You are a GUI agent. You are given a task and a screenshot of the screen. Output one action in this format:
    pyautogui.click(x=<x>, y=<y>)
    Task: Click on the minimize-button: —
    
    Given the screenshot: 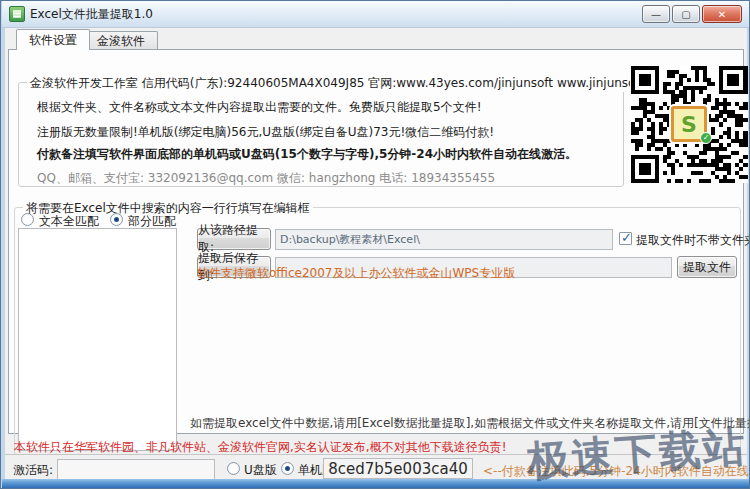 What is the action you would take?
    pyautogui.click(x=656, y=14)
    